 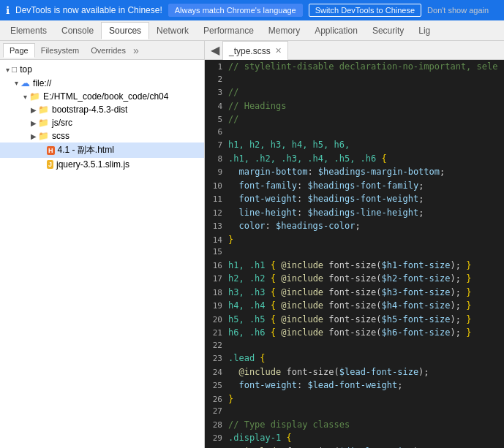 What do you see at coordinates (78, 31) in the screenshot?
I see `tab-console: Console` at bounding box center [78, 31].